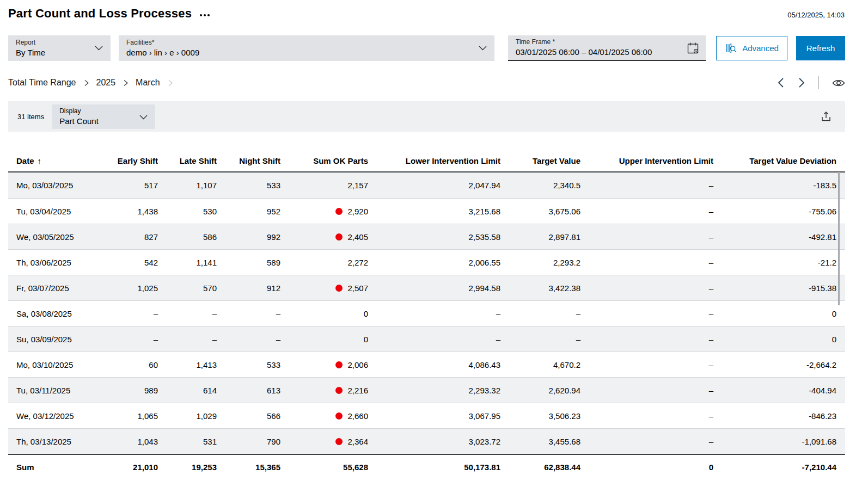 This screenshot has width=868, height=493. I want to click on cell-value: 2,620.94, so click(565, 391).